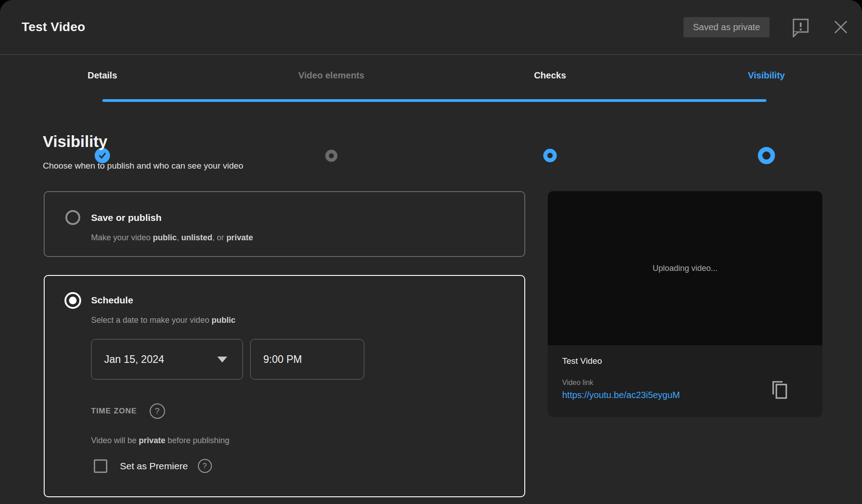 The image size is (862, 504). What do you see at coordinates (205, 466) in the screenshot?
I see `premiere-help-button: ?` at bounding box center [205, 466].